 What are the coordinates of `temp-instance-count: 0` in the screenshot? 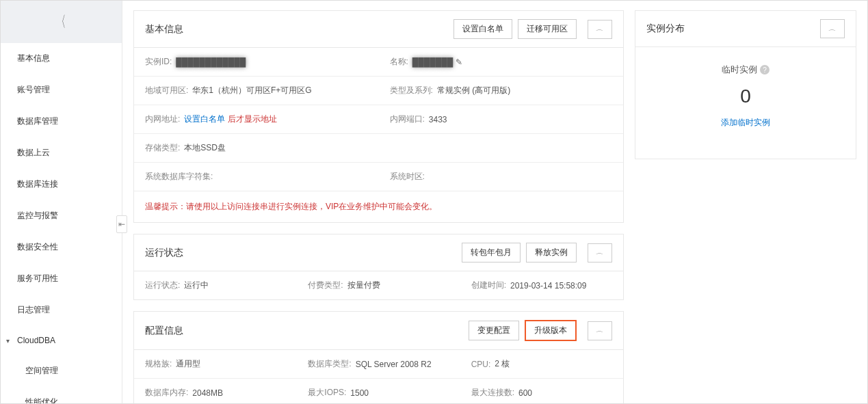 It's located at (746, 96).